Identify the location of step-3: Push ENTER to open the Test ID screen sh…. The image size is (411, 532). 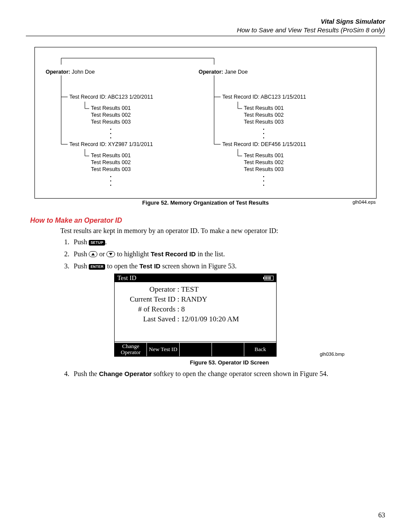
(228, 314).